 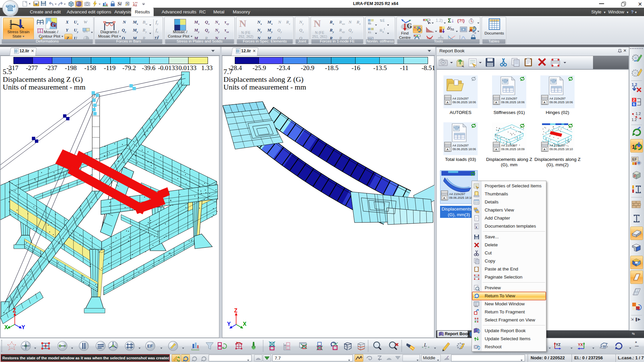 What do you see at coordinates (119, 4) in the screenshot?
I see `svg-text: Si` at bounding box center [119, 4].